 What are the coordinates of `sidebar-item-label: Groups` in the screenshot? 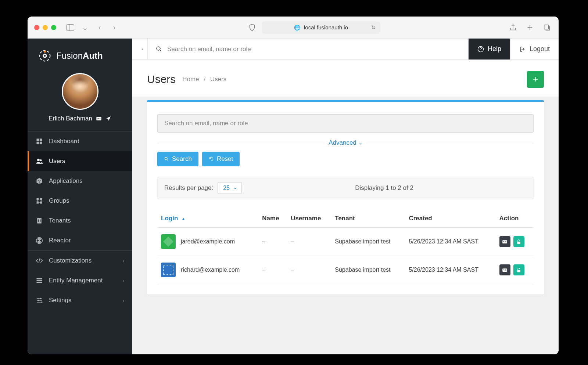 It's located at (59, 201).